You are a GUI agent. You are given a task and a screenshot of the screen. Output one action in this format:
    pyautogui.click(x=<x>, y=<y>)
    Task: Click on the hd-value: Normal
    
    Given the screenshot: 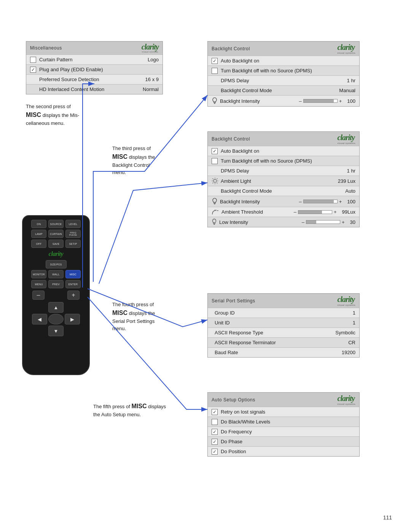 What is the action you would take?
    pyautogui.click(x=151, y=89)
    